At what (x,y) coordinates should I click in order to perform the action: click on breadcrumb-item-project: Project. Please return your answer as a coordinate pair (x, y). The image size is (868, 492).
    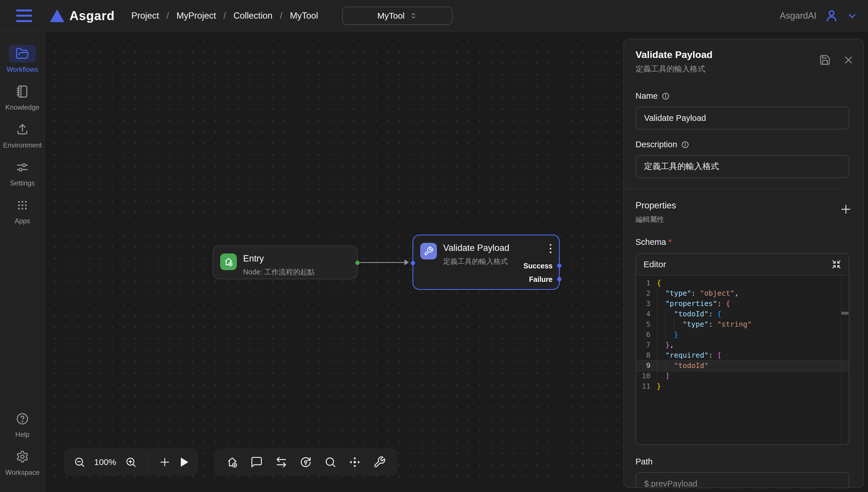
    Looking at the image, I should click on (145, 16).